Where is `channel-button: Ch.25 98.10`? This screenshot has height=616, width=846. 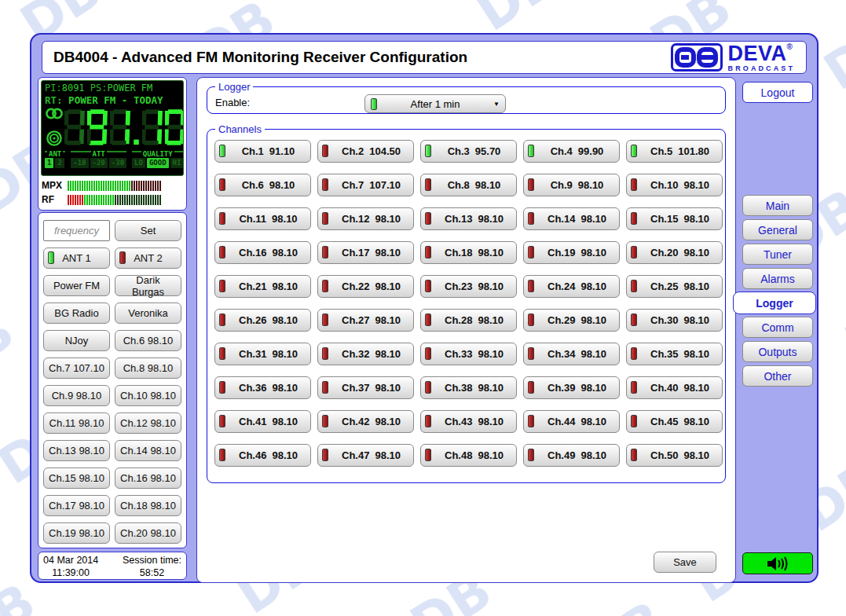
channel-button: Ch.25 98.10 is located at coordinates (674, 286).